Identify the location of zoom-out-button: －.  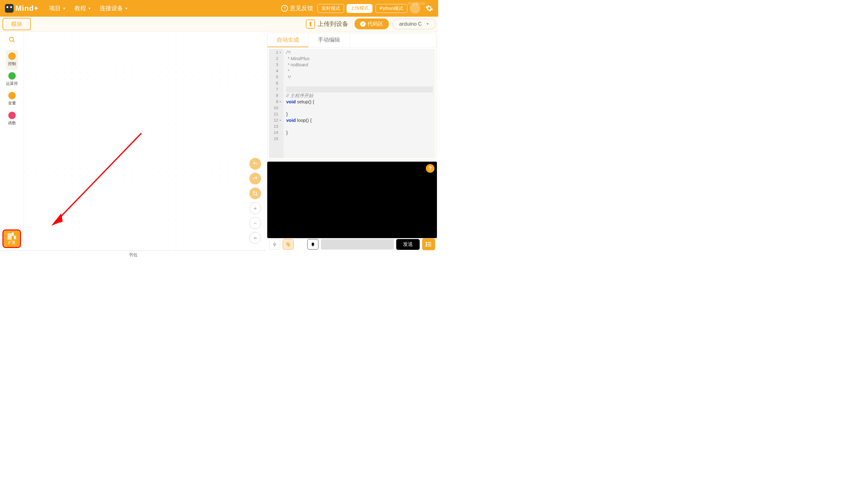
(255, 223).